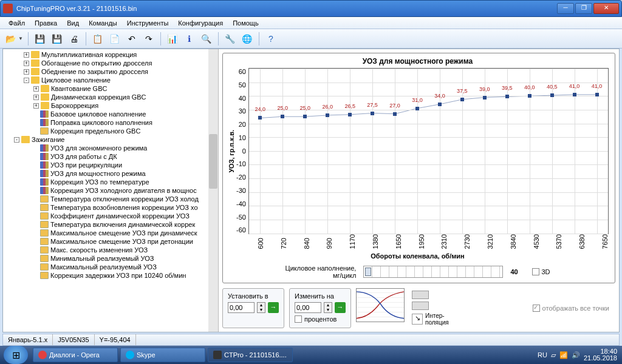 This screenshot has height=364, width=622. Describe the element at coordinates (132, 39) in the screenshot. I see `undo-icon: ↶` at that location.